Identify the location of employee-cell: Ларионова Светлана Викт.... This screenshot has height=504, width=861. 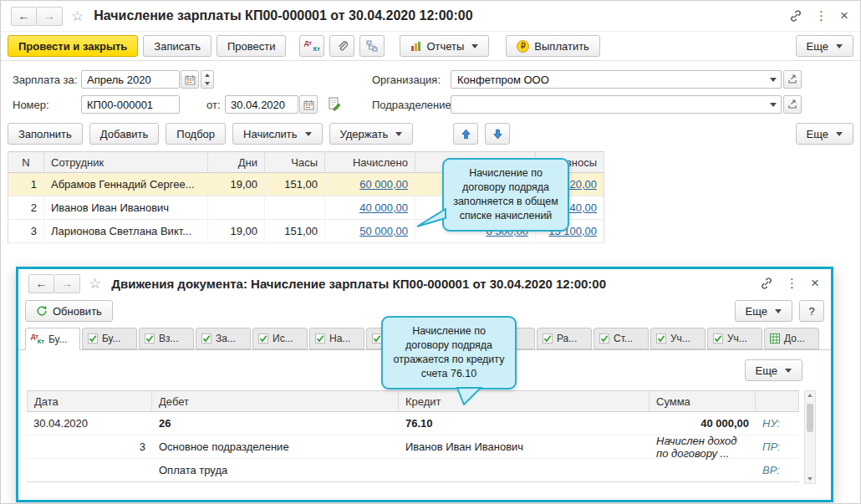
(126, 232).